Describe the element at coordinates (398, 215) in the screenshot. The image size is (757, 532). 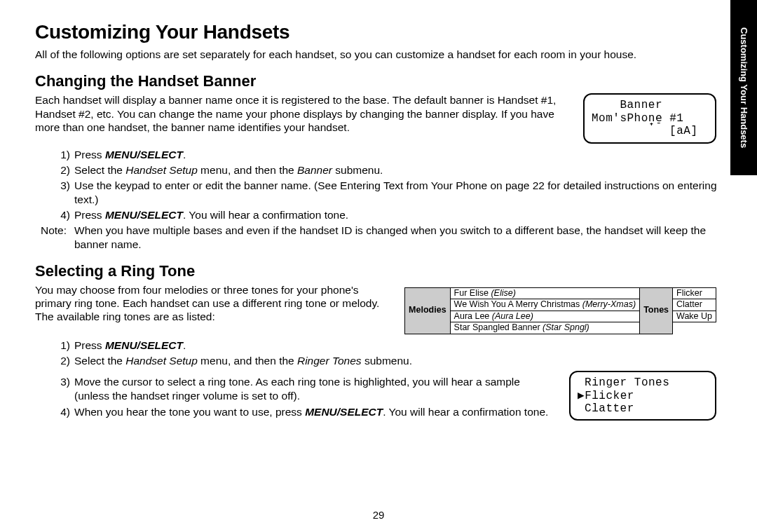
I see `step-body: Press MENU/SELECT. You will hear a confi…` at that location.